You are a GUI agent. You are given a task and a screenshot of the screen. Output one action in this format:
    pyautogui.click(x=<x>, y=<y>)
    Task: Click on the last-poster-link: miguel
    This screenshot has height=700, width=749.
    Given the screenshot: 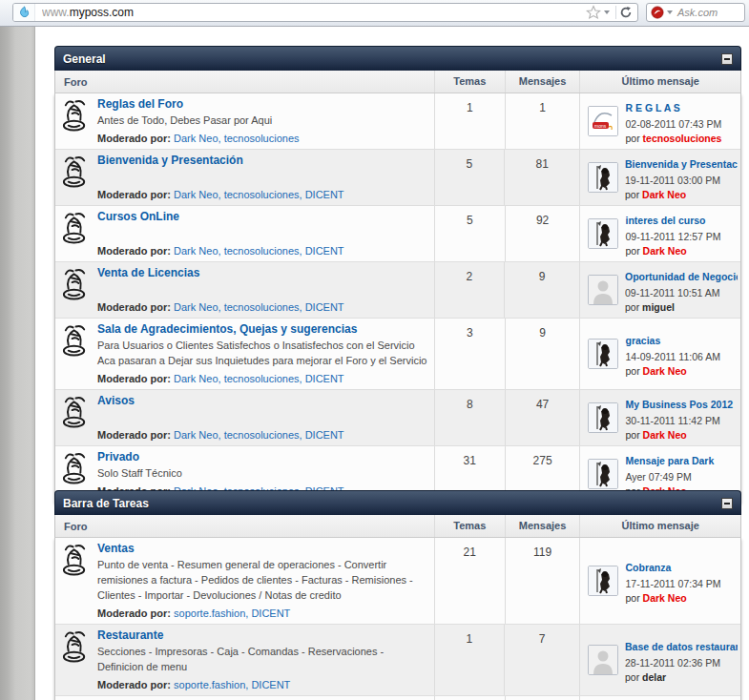 What is the action you would take?
    pyautogui.click(x=658, y=307)
    